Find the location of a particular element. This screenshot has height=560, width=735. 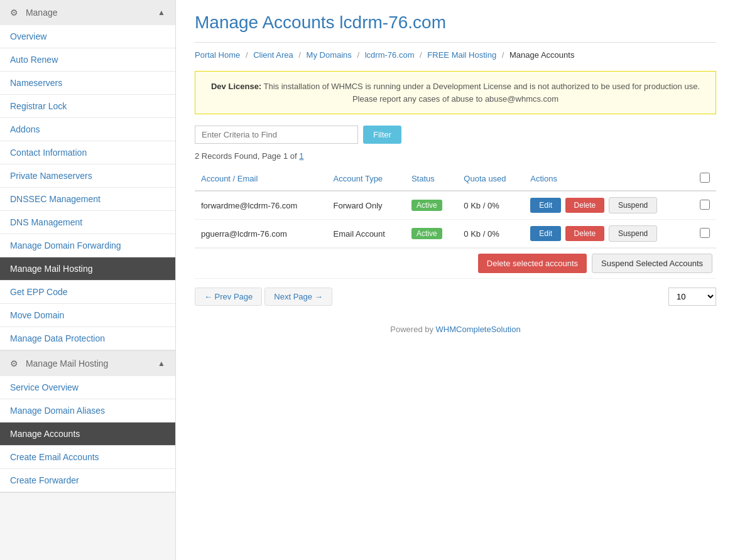

th-account-type: Account Type is located at coordinates (366, 179).